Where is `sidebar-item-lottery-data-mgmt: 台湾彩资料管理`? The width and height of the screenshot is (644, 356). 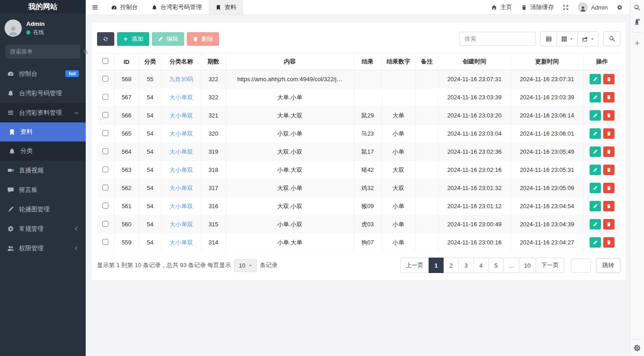 sidebar-item-lottery-data-mgmt: 台湾彩资料管理 is located at coordinates (43, 112).